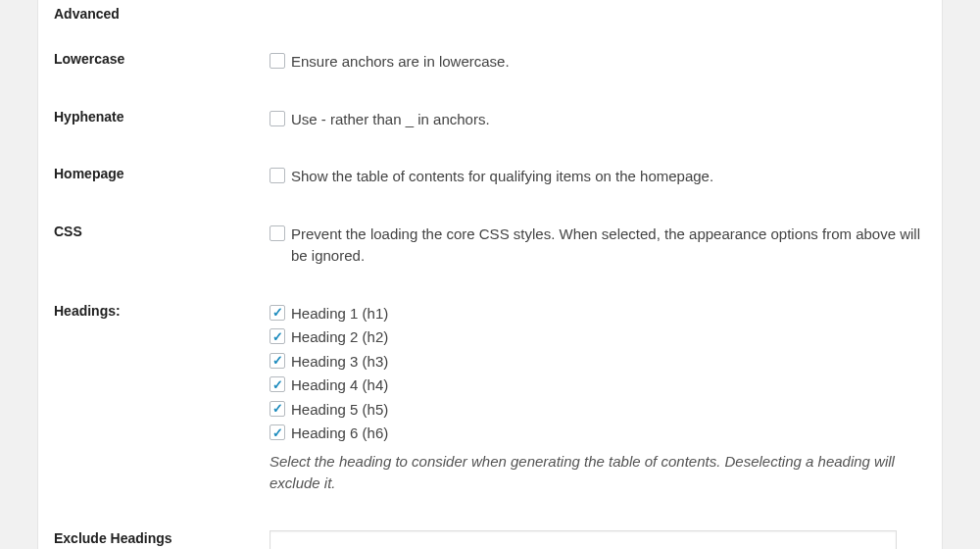 This screenshot has width=980, height=549. I want to click on checkbox-text-h4: Heading 4 (h4), so click(339, 386).